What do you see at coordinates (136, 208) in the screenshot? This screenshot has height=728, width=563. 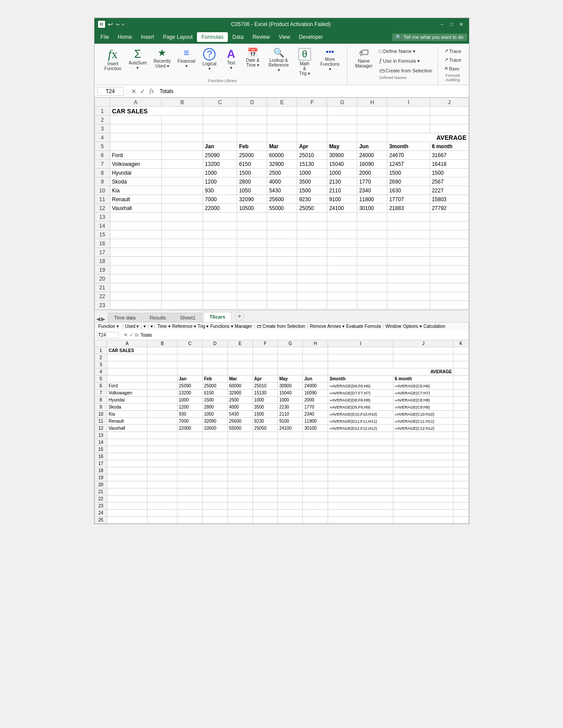 I see `cell-vauxhall: Vauxhall` at bounding box center [136, 208].